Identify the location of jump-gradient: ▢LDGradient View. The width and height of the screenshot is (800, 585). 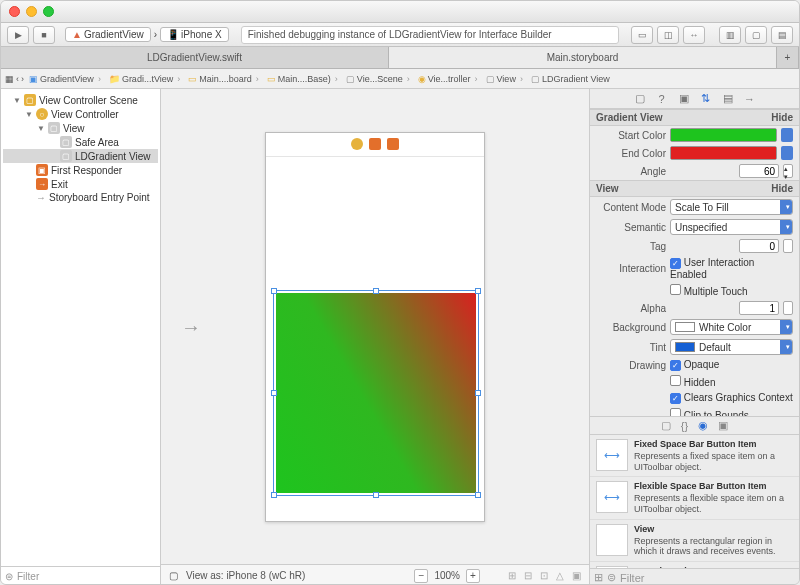
(572, 79).